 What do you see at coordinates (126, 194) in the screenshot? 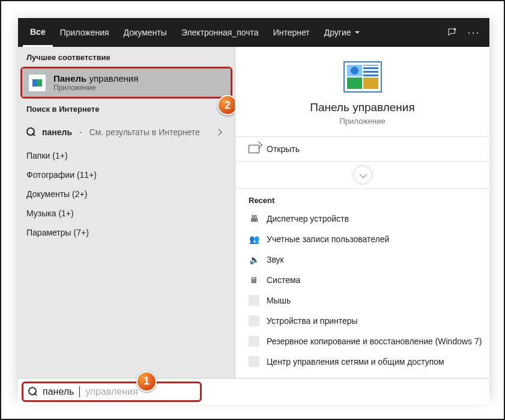
I see `category-documents: Документы (2+)` at bounding box center [126, 194].